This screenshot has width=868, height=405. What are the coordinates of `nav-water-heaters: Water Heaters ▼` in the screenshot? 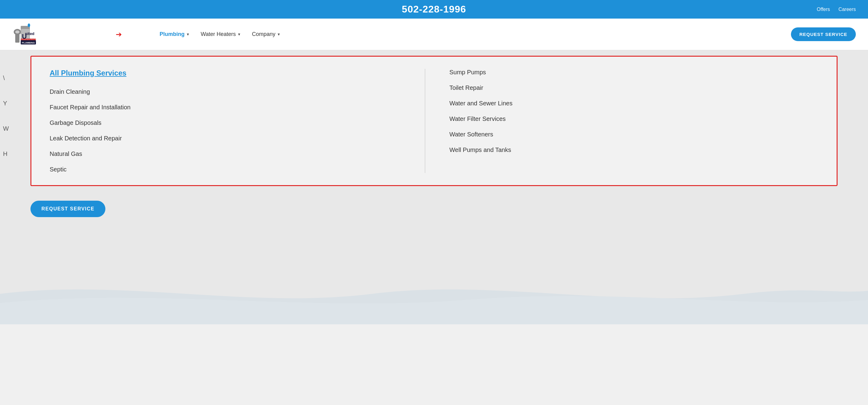 It's located at (221, 34).